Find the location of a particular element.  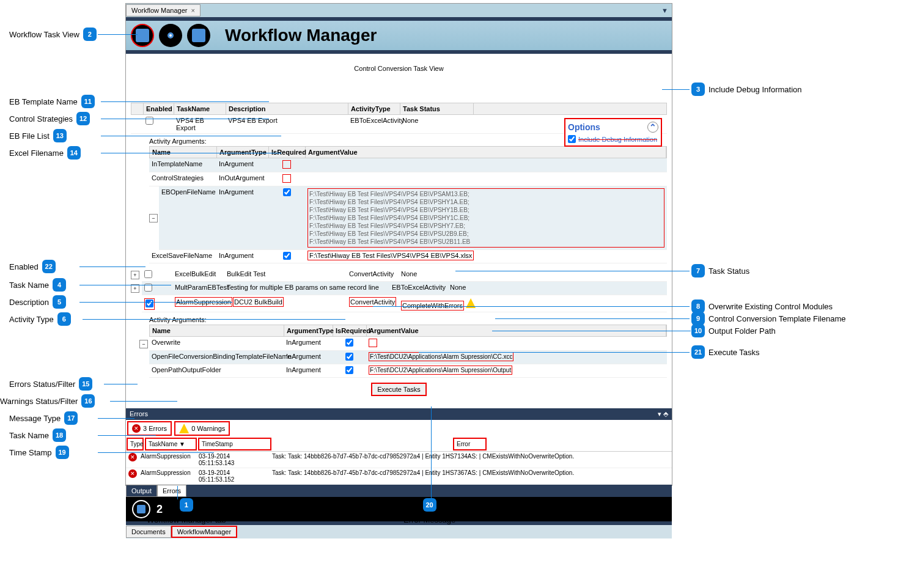

options-label: Options is located at coordinates (584, 127).